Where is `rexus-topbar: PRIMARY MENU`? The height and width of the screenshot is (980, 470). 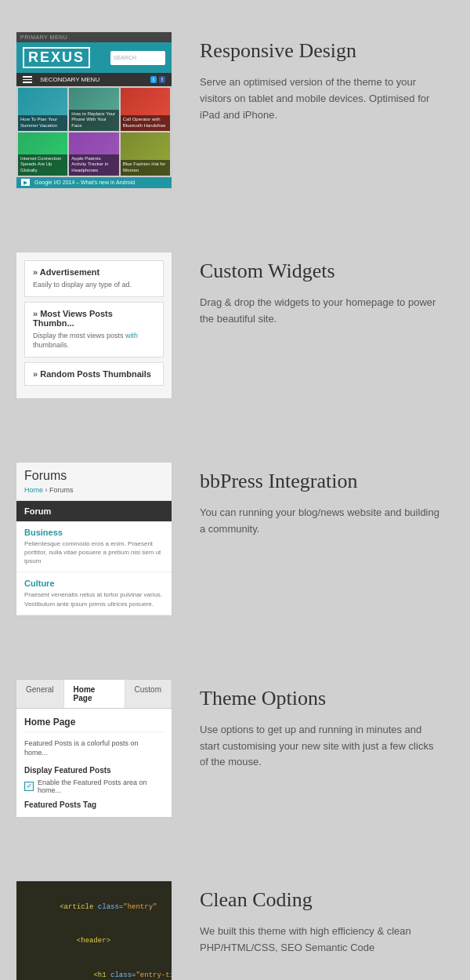 rexus-topbar: PRIMARY MENU is located at coordinates (94, 38).